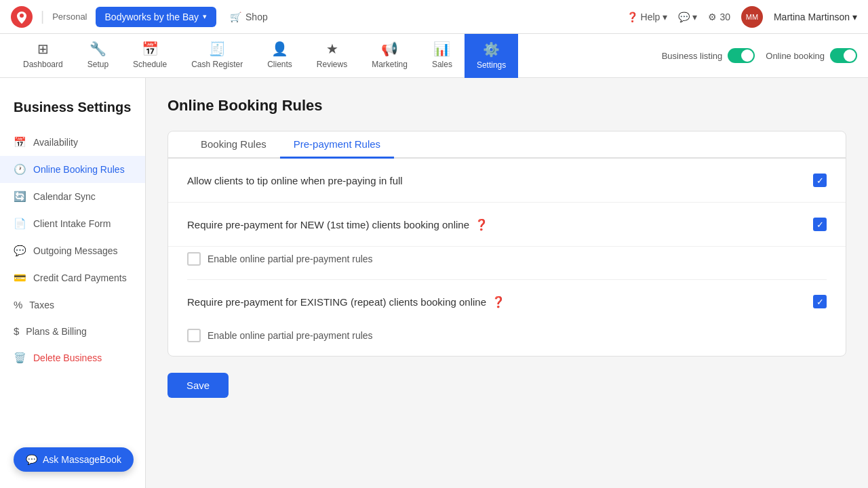 The height and width of the screenshot is (488, 868). Describe the element at coordinates (20, 169) in the screenshot. I see `clock-icon: 🕐` at that location.